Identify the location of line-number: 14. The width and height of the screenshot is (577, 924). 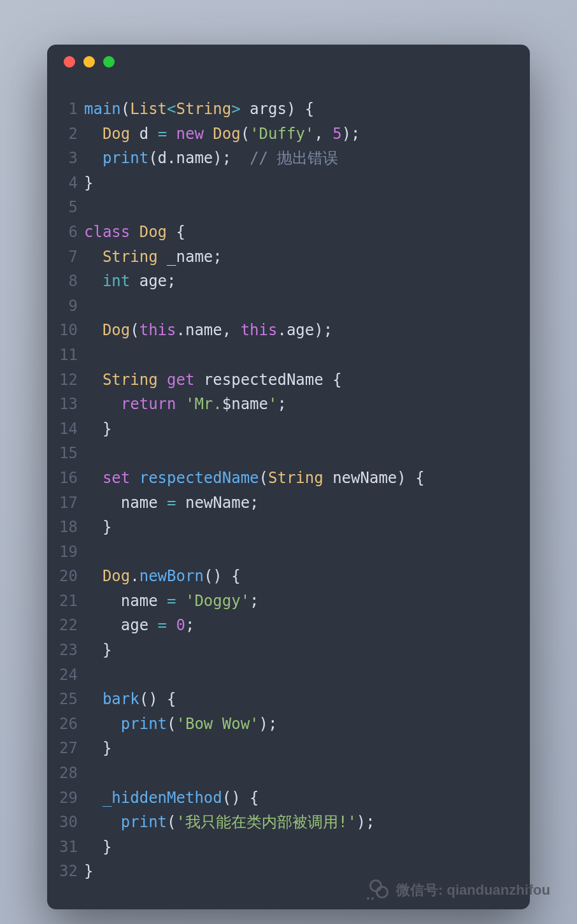
(70, 430).